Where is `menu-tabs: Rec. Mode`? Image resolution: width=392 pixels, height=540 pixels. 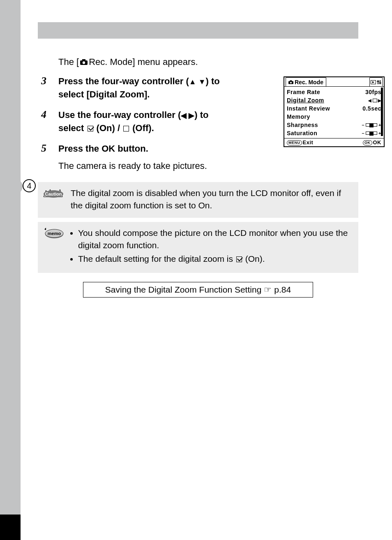
menu-tabs: Rec. Mode is located at coordinates (334, 82).